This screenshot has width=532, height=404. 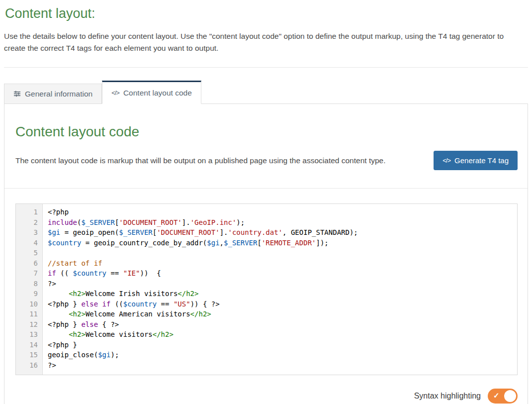 What do you see at coordinates (281, 212) in the screenshot?
I see `code-line: <?php` at bounding box center [281, 212].